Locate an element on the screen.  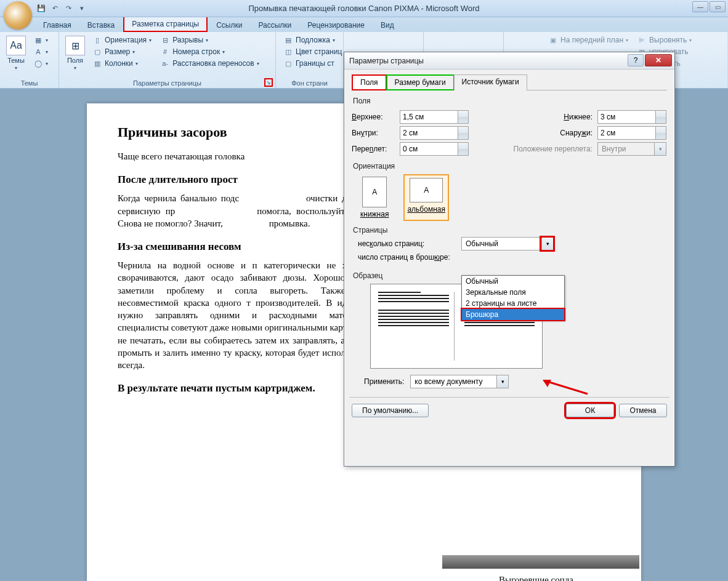
tab-page-layout: Разметка страницы is located at coordinates (165, 24).